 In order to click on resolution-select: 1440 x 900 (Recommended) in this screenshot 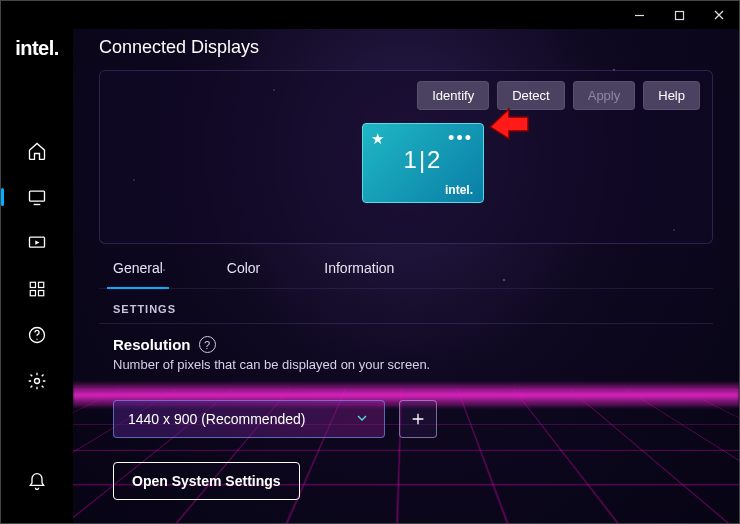, I will do `click(249, 419)`.